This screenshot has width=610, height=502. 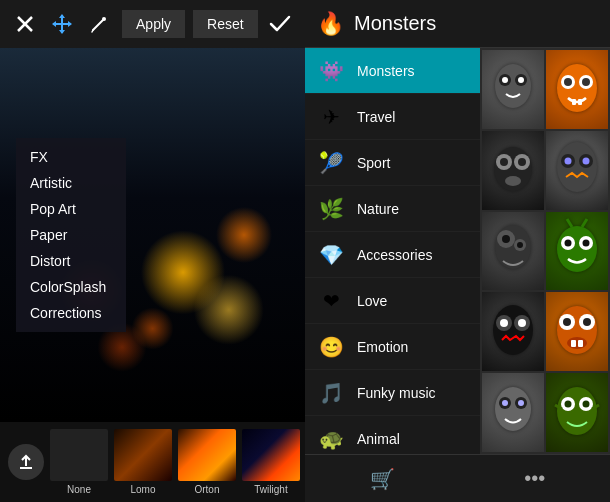 What do you see at coordinates (79, 462) in the screenshot?
I see `thumb-none: None` at bounding box center [79, 462].